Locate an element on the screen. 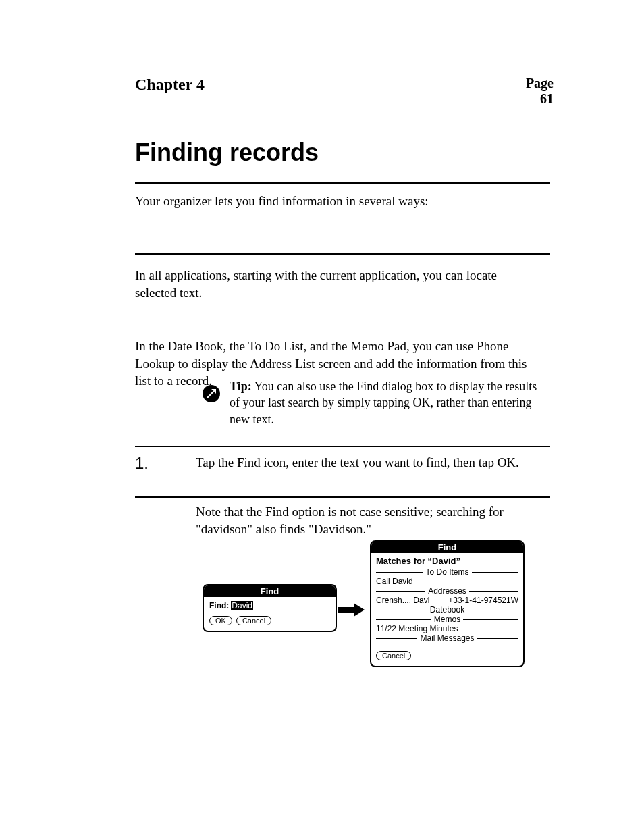 The width and height of the screenshot is (644, 834). result-address-phone: +33-1-41-974521W is located at coordinates (483, 600).